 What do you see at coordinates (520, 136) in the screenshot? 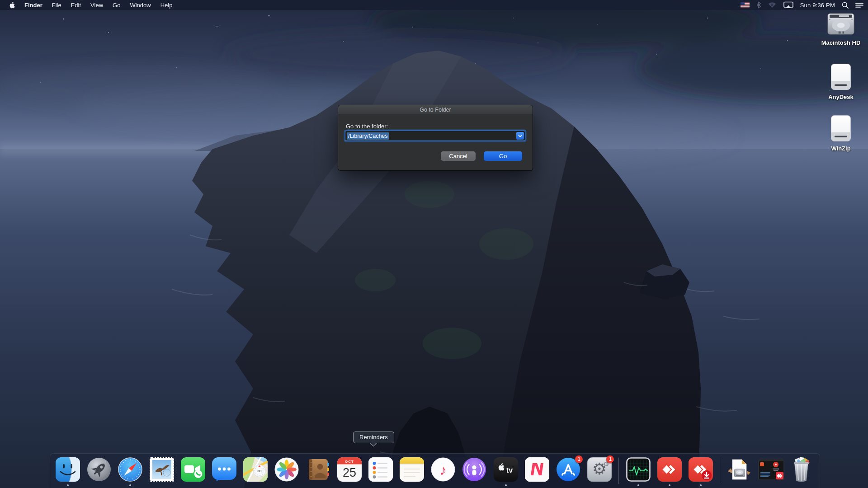
I see `path-dropdown-button` at bounding box center [520, 136].